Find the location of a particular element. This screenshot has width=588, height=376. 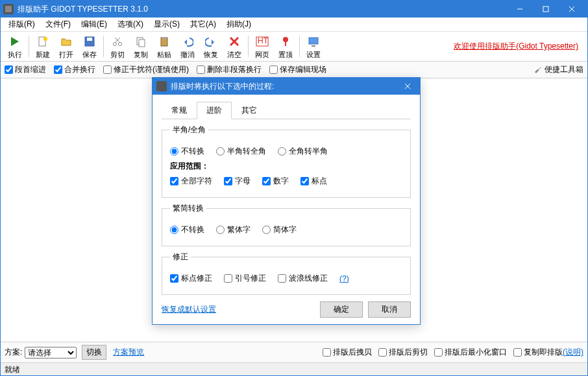

after-cut-checkbox: 排版后剪切 is located at coordinates (403, 353).